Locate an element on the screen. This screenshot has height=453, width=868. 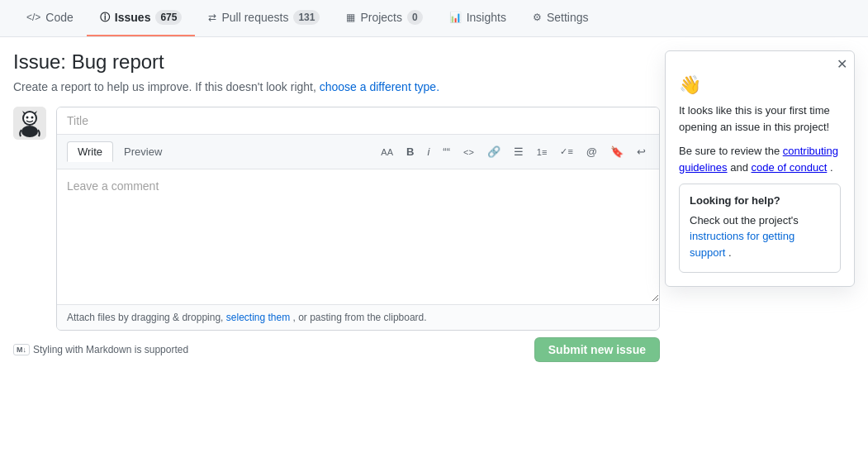
title-input is located at coordinates (358, 121).